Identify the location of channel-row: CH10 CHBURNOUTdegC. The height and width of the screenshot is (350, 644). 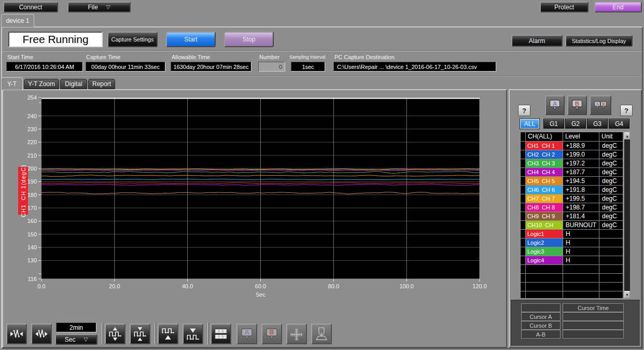
(572, 225).